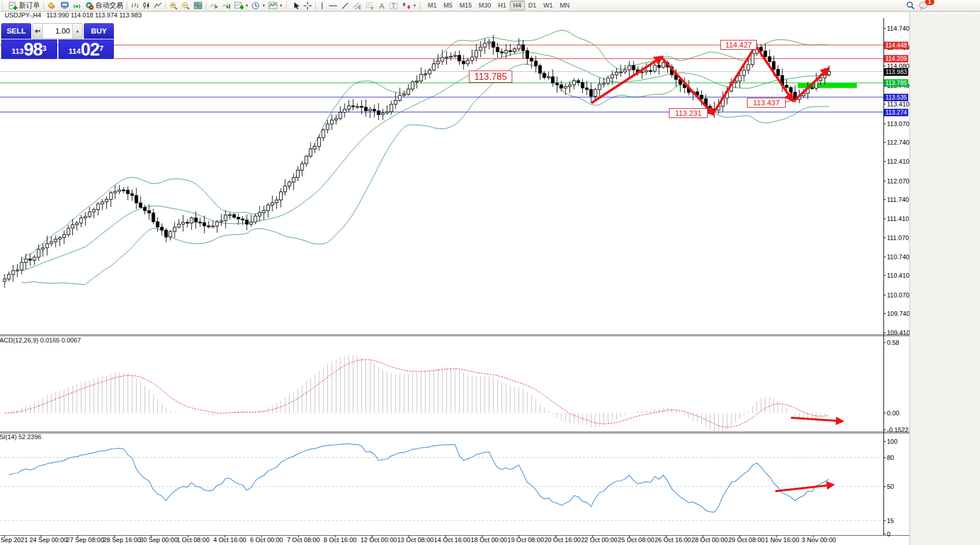  What do you see at coordinates (673, 540) in the screenshot?
I see `date-axis-label: 26 Oct 16:00` at bounding box center [673, 540].